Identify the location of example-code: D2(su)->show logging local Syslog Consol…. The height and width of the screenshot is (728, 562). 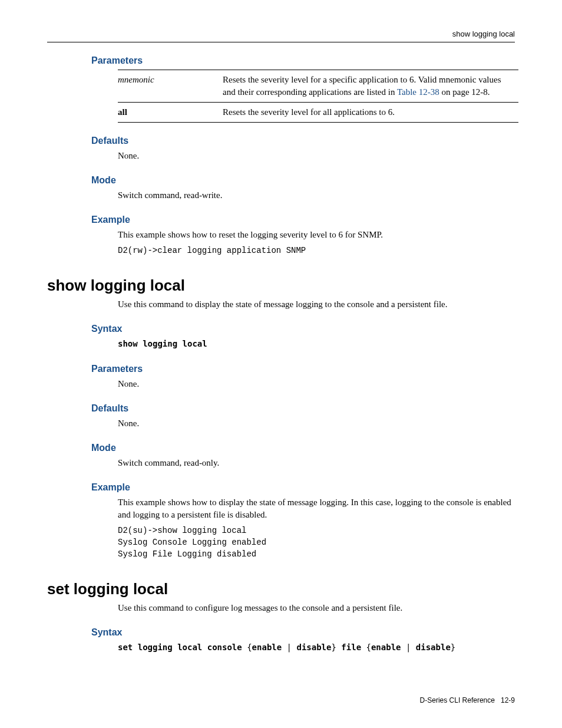
(316, 542).